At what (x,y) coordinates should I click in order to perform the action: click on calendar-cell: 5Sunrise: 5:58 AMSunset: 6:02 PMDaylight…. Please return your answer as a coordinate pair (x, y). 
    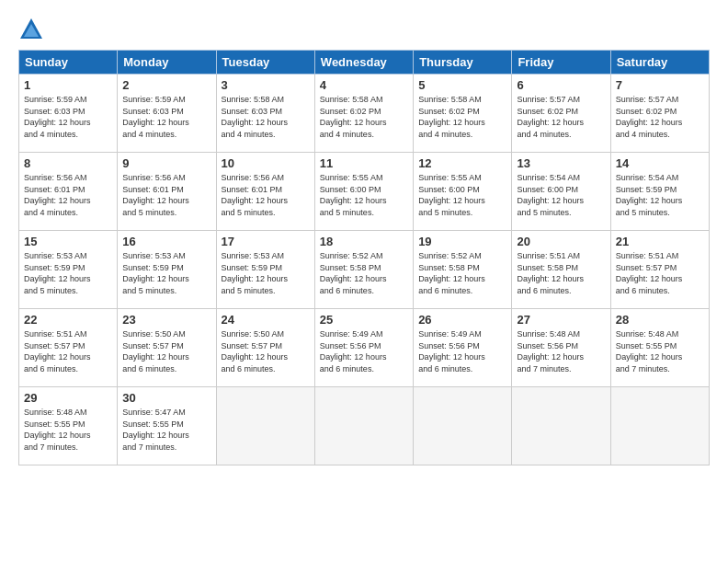
    Looking at the image, I should click on (463, 114).